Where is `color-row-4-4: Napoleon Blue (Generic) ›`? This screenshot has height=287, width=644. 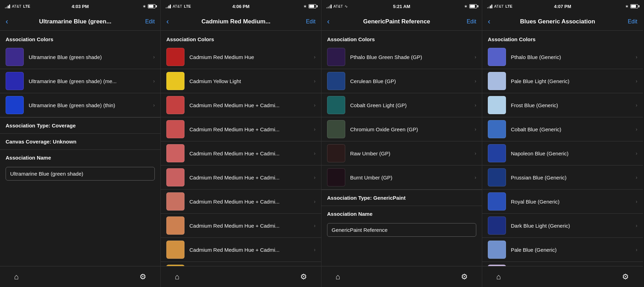
color-row-4-4: Napoleon Blue (Generic) › is located at coordinates (563, 154).